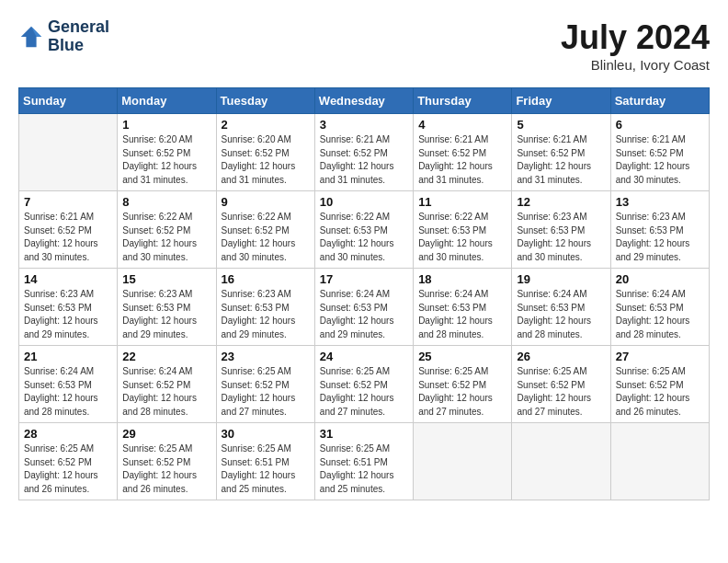 The height and width of the screenshot is (563, 728). I want to click on calendar-cell: 28Sunrise: 6:25 AM Sunset: 6:52 PM Dayli…, so click(68, 462).